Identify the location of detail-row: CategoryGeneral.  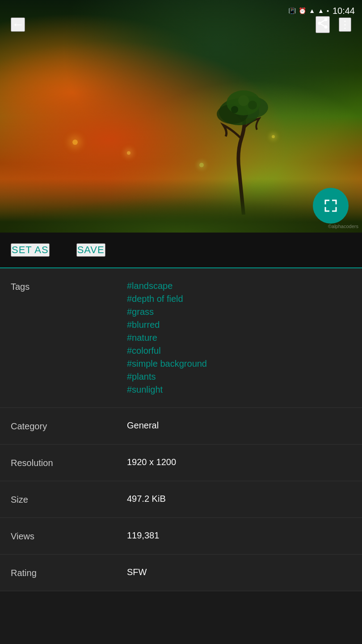
(181, 426).